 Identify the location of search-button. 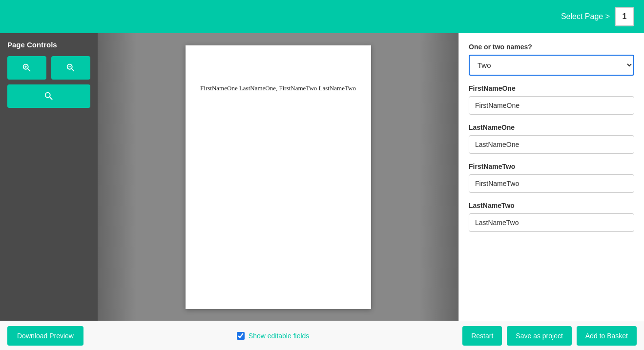
(49, 96).